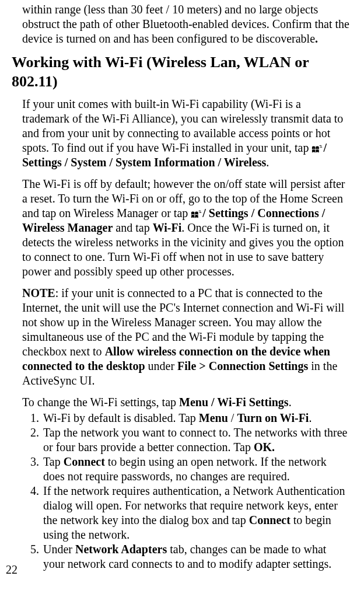 This screenshot has height=590, width=364. What do you see at coordinates (243, 366) in the screenshot?
I see `file-connection: File > Connection Settings` at bounding box center [243, 366].